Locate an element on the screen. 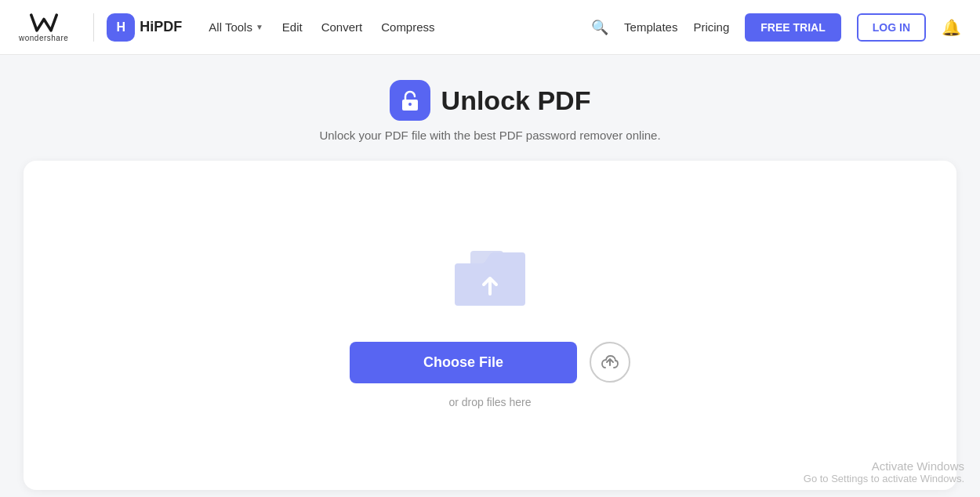 The width and height of the screenshot is (980, 497). nav-pricing: Pricing is located at coordinates (711, 27).